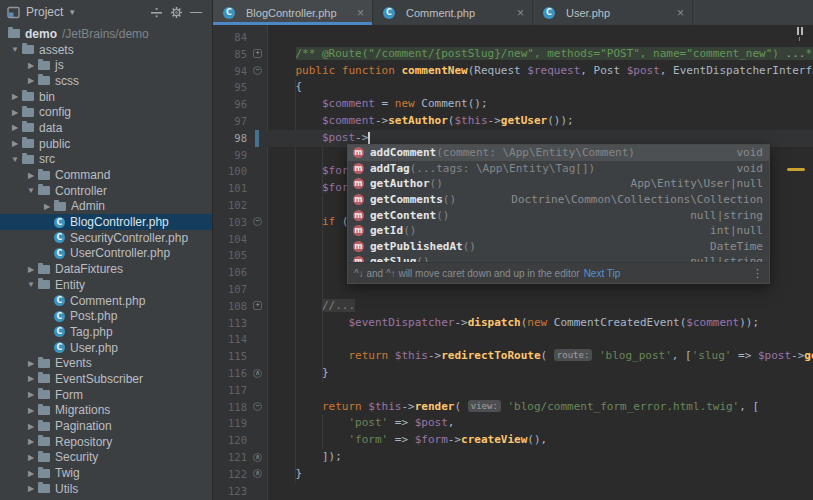 The height and width of the screenshot is (500, 813). Describe the element at coordinates (106, 191) in the screenshot. I see `tree-row-controller: ▼Controller` at that location.